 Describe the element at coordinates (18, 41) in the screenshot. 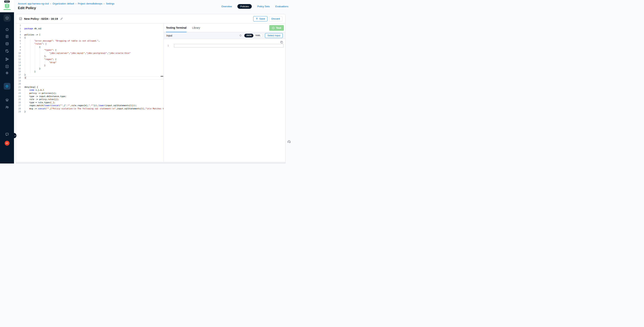

I see `line-number: 6` at that location.